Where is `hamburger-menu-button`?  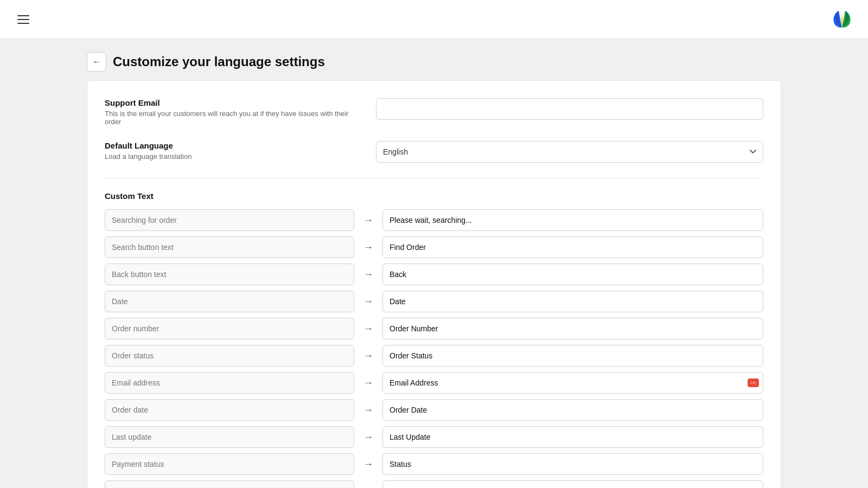 hamburger-menu-button is located at coordinates (23, 20).